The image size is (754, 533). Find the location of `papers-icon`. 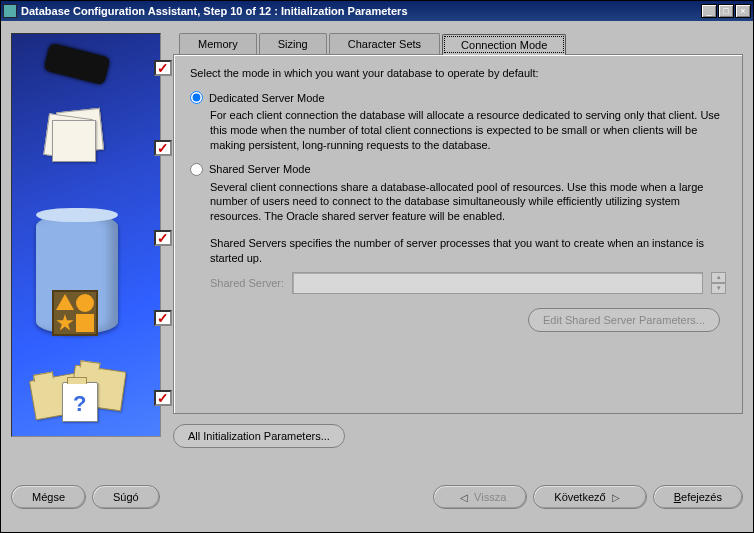

papers-icon is located at coordinates (76, 134).